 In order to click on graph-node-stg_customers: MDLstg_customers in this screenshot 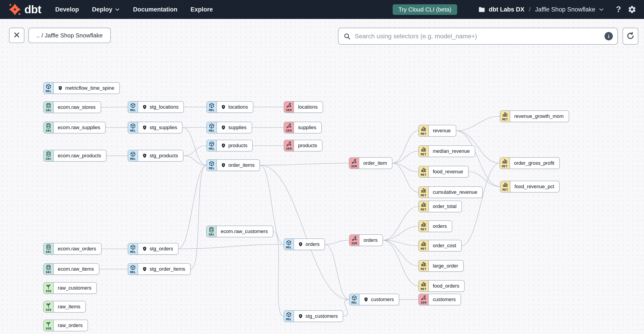, I will do `click(314, 316)`.